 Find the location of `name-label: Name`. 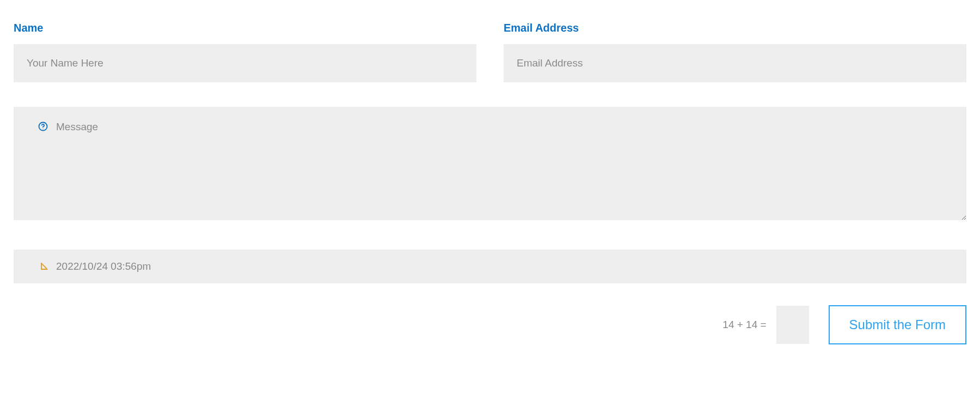

name-label: Name is located at coordinates (245, 28).